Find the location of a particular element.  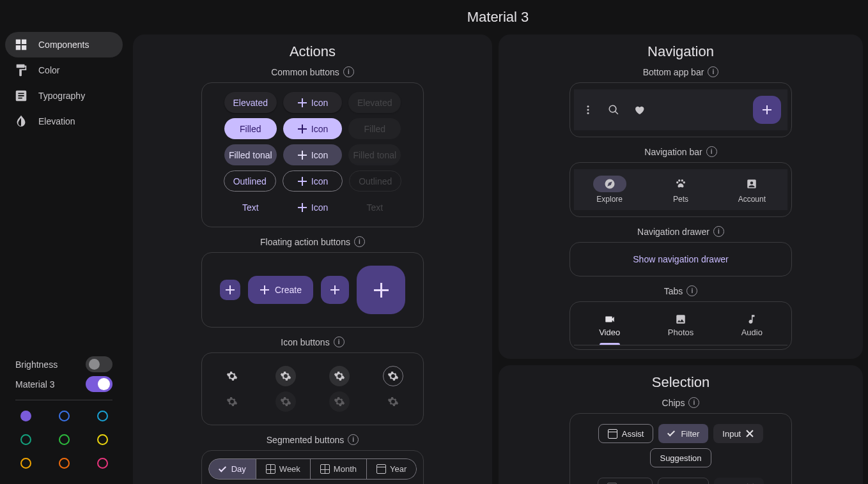

drawer-heading: Navigation drawer is located at coordinates (674, 232).